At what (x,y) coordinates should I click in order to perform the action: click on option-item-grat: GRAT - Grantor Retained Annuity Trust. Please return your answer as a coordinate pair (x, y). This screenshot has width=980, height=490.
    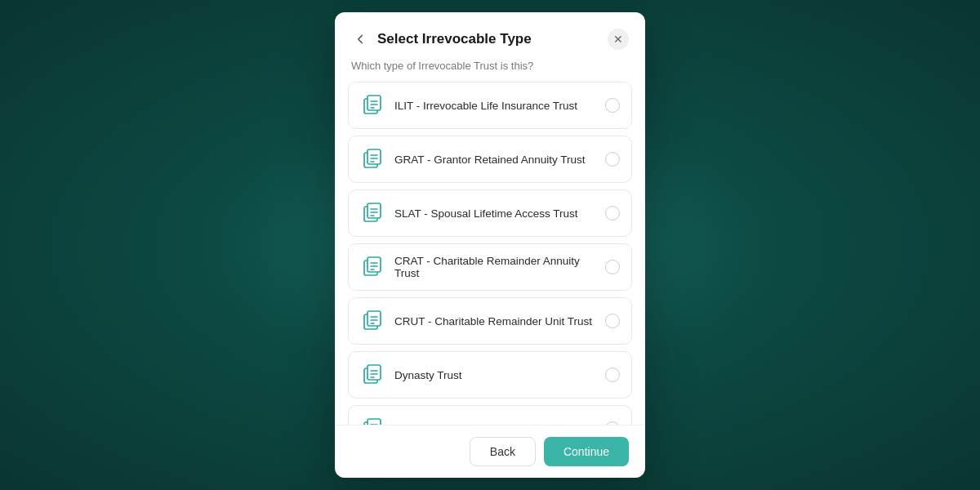
    Looking at the image, I should click on (490, 159).